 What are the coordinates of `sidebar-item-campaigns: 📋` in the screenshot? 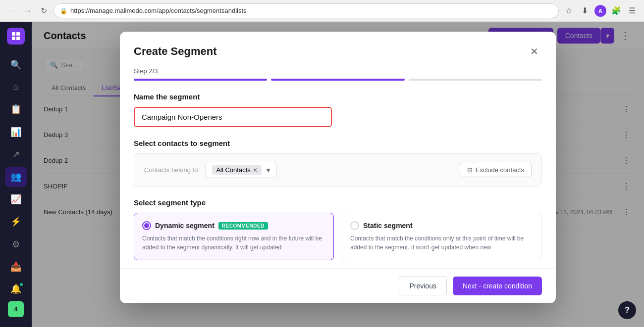 It's located at (16, 110).